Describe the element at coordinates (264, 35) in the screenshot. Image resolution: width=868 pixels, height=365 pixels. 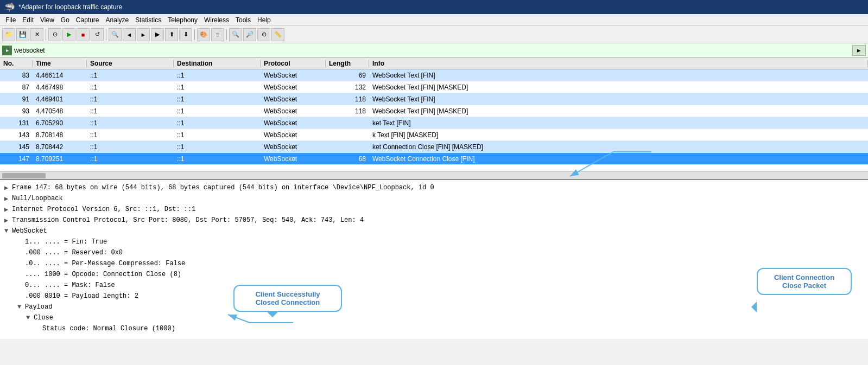
I see `toolbar-zoom-normal: ⊜` at that location.